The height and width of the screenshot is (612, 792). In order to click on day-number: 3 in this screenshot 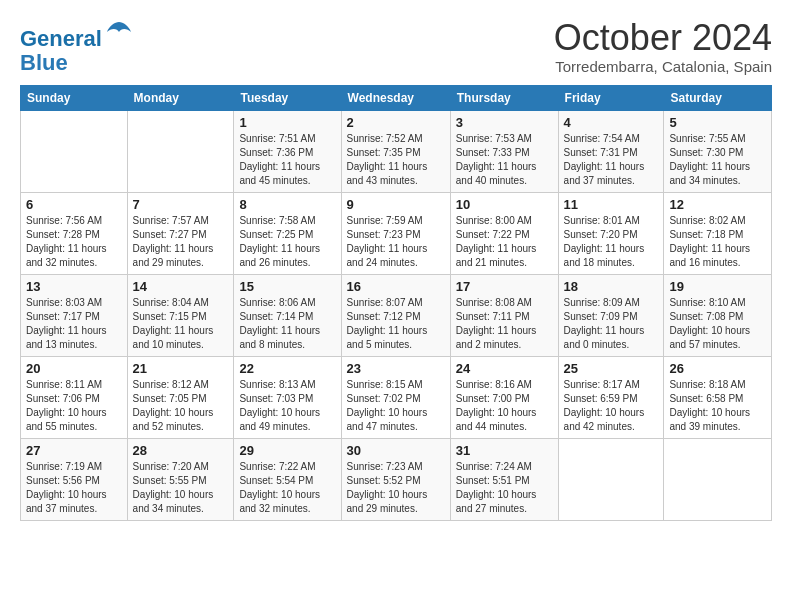, I will do `click(504, 122)`.